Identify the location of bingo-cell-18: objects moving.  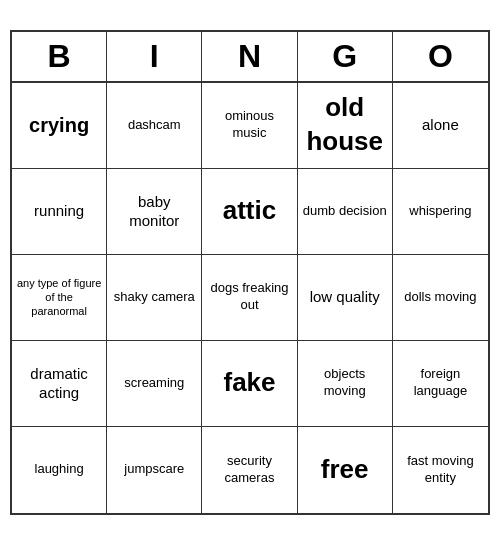
(346, 384).